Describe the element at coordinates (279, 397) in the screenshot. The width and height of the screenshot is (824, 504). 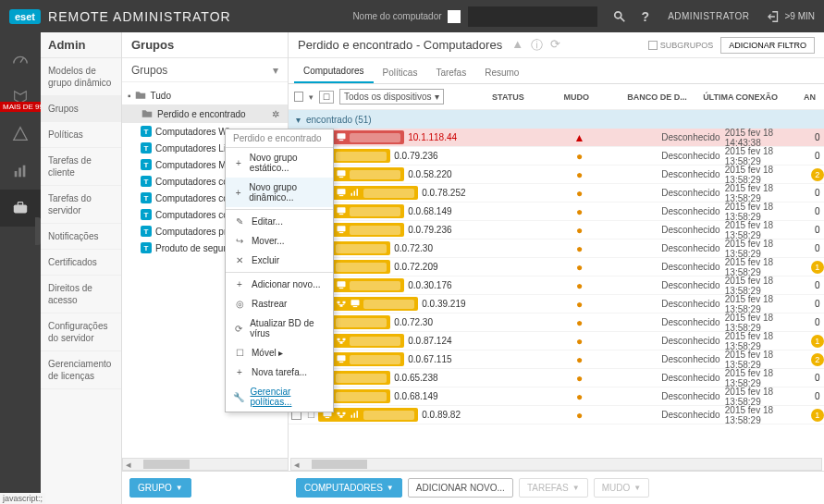
I see `context-menu-item: 🔧Gerenciar políticas...` at that location.